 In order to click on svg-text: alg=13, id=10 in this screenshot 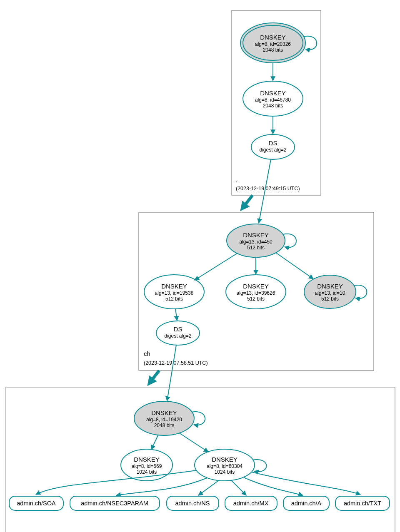, I will do `click(330, 293)`.